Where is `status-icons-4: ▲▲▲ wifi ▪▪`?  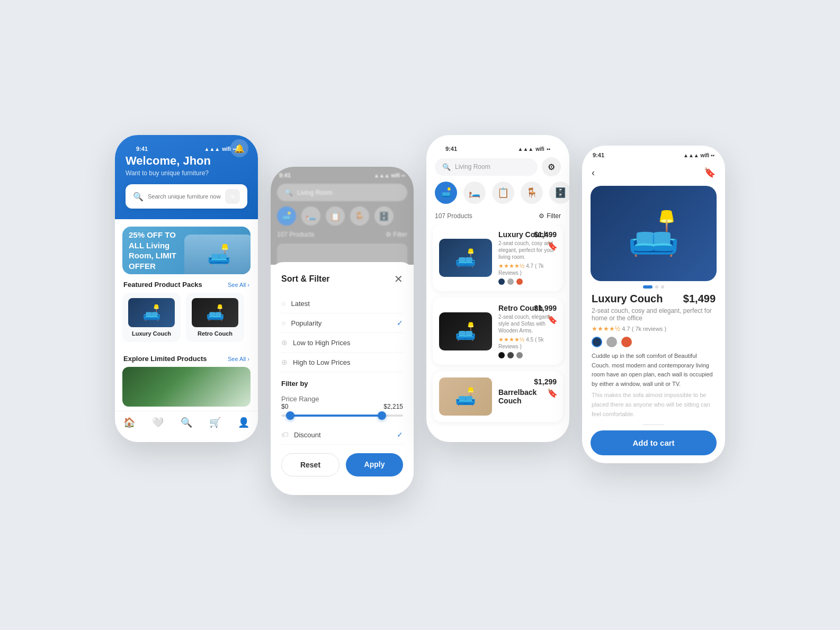
status-icons-4: ▲▲▲ wifi ▪▪ is located at coordinates (699, 156).